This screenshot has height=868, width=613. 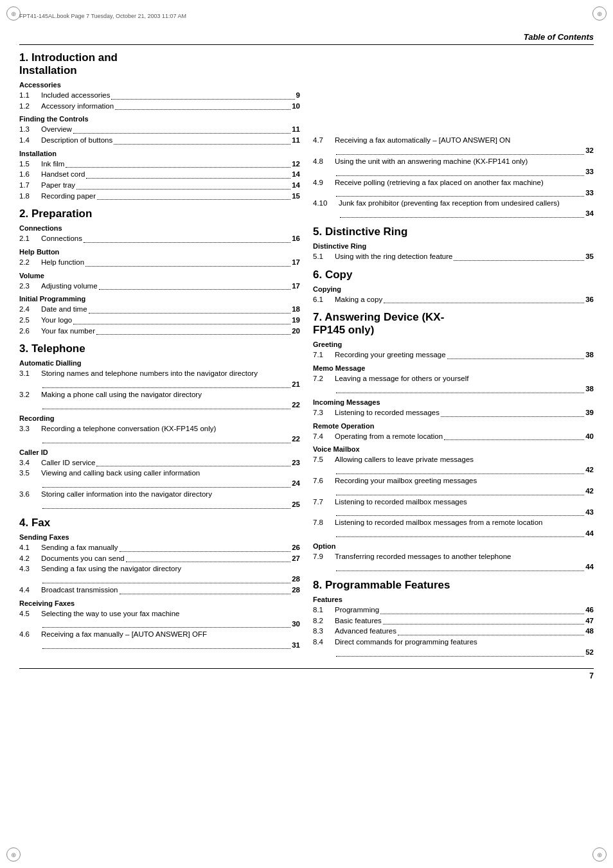 I want to click on file-info: FPT41-145AL.book Page 7 Tuesday, October…, so click(x=103, y=16).